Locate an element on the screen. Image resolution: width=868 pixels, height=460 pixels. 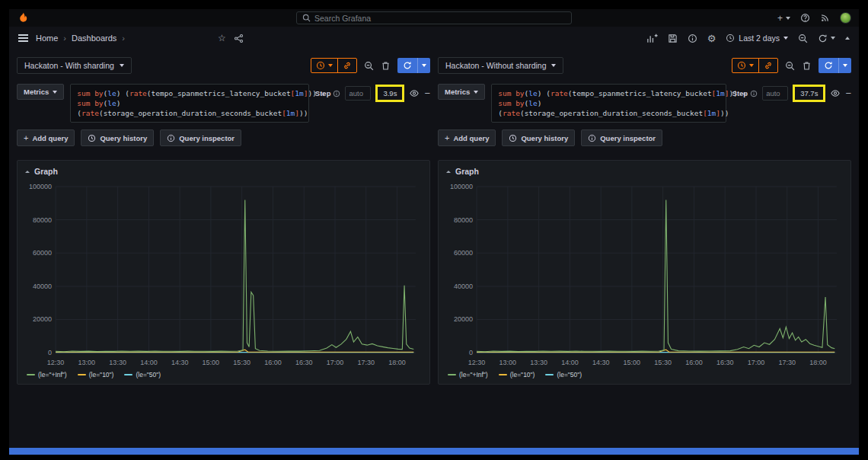
user-avatar is located at coordinates (845, 18).